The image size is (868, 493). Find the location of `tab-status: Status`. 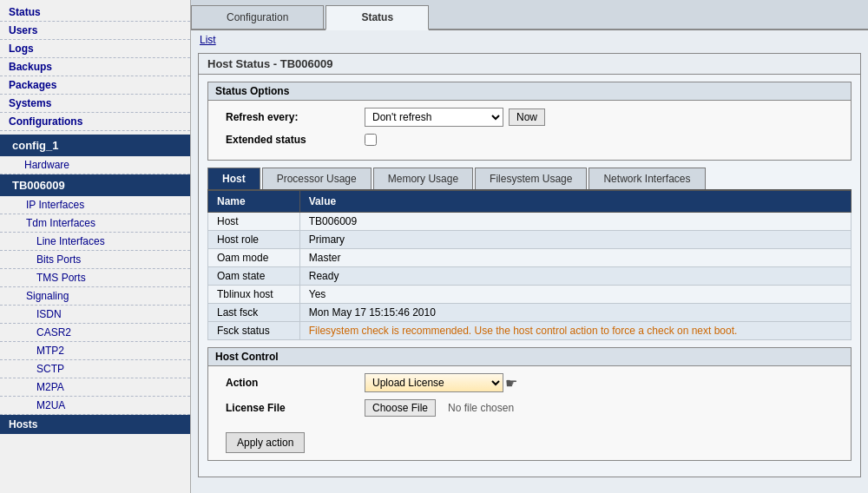

tab-status: Status is located at coordinates (377, 17).